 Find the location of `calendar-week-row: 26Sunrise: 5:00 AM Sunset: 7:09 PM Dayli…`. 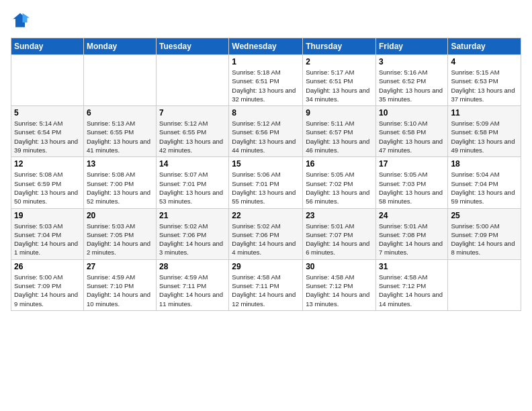

calendar-week-row: 26Sunrise: 5:00 AM Sunset: 7:09 PM Dayli… is located at coordinates (266, 285).